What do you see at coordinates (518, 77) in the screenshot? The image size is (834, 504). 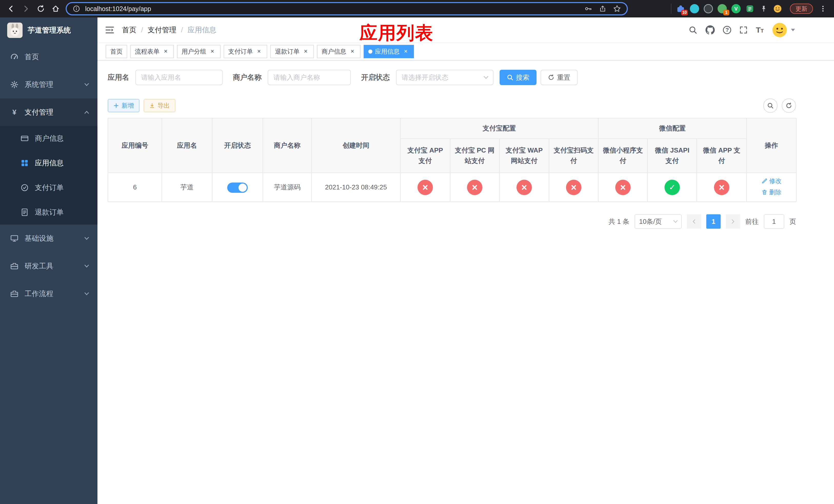 I see `search-button: 搜索` at bounding box center [518, 77].